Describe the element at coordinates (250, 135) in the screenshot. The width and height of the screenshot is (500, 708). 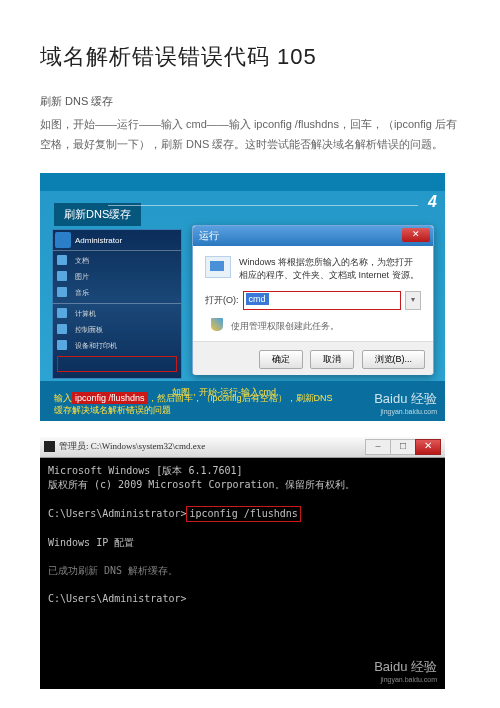
I see `body-paragraph: 如图，开始——运行——输入 cmd——输入 ipconfig /flushdns…` at that location.